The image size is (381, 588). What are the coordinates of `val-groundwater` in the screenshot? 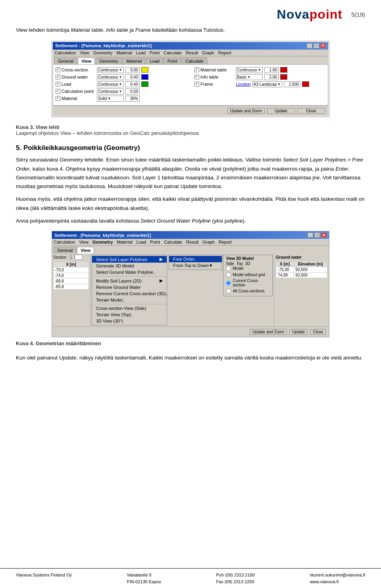 It's located at (133, 77).